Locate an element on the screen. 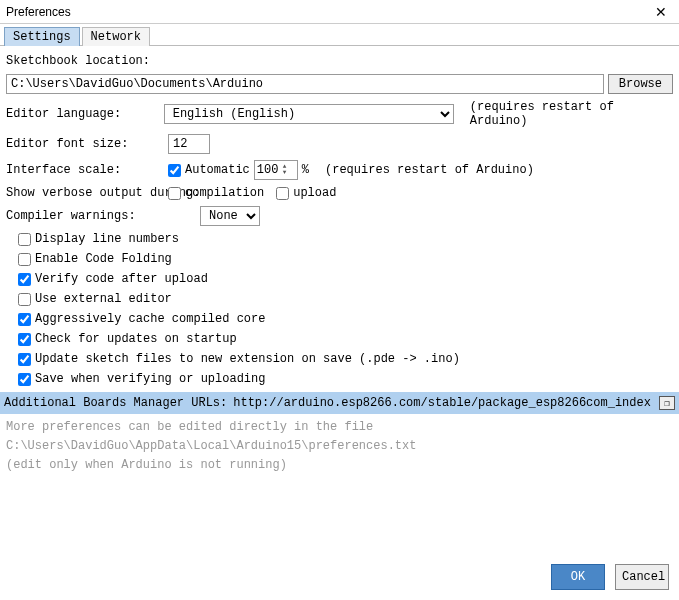  automatic-scale-checkbox: Automatic is located at coordinates (209, 170).